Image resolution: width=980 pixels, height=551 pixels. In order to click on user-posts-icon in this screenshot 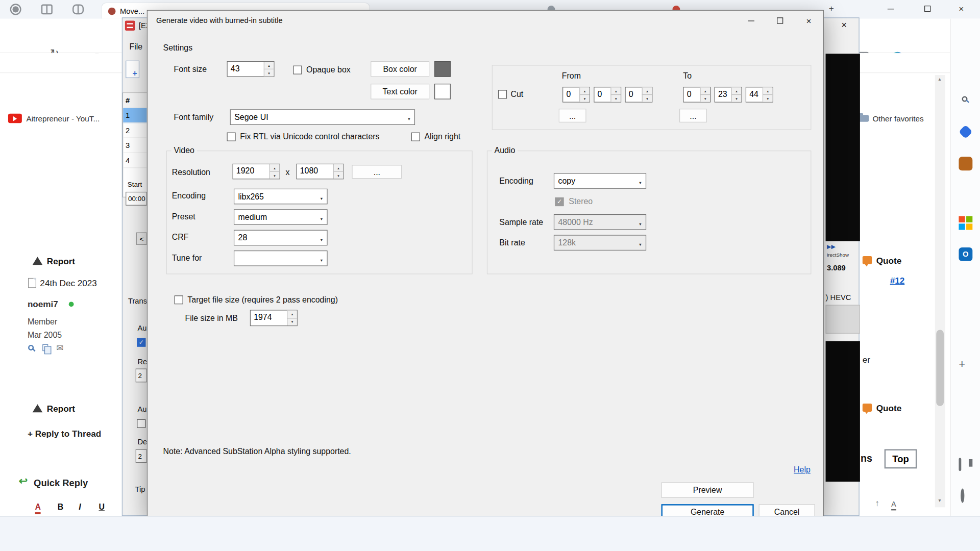, I will do `click(45, 348)`.